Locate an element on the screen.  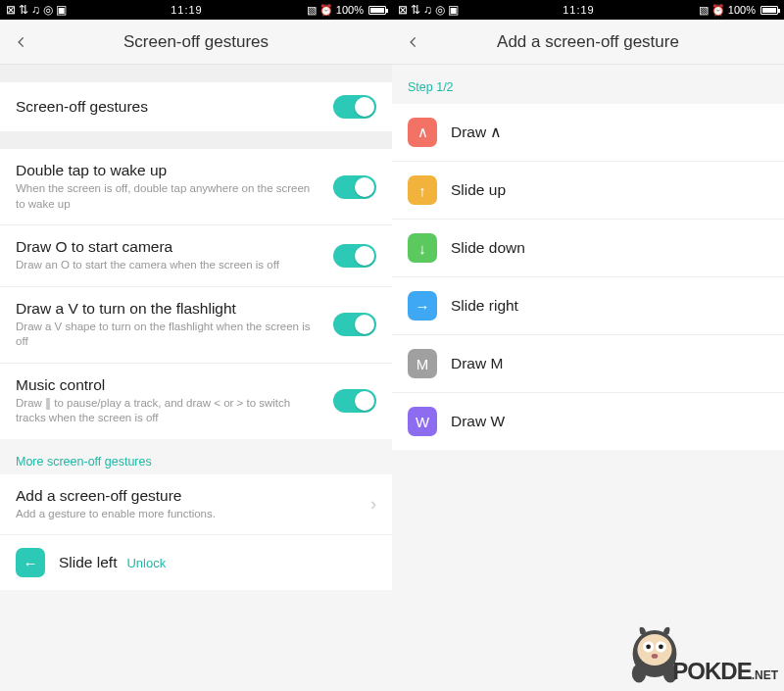
arrow-left-icon: ← is located at coordinates (30, 563).